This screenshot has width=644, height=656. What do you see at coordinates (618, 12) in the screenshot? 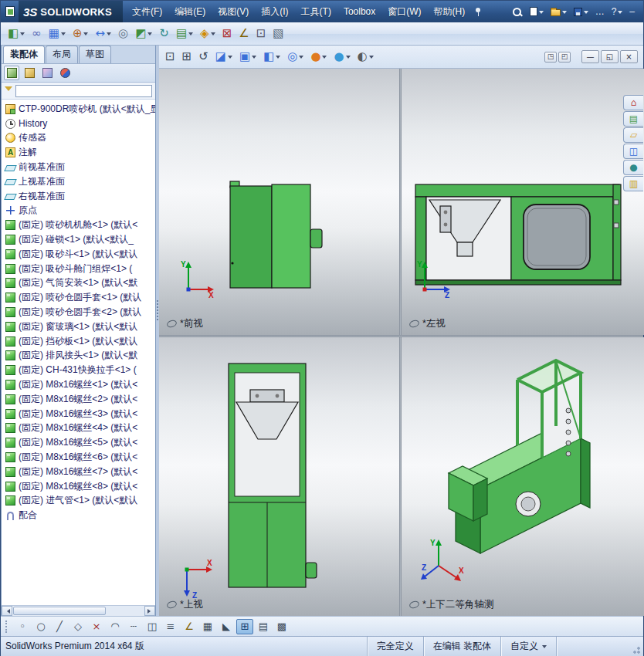
I see `help-button: ?` at bounding box center [618, 12].